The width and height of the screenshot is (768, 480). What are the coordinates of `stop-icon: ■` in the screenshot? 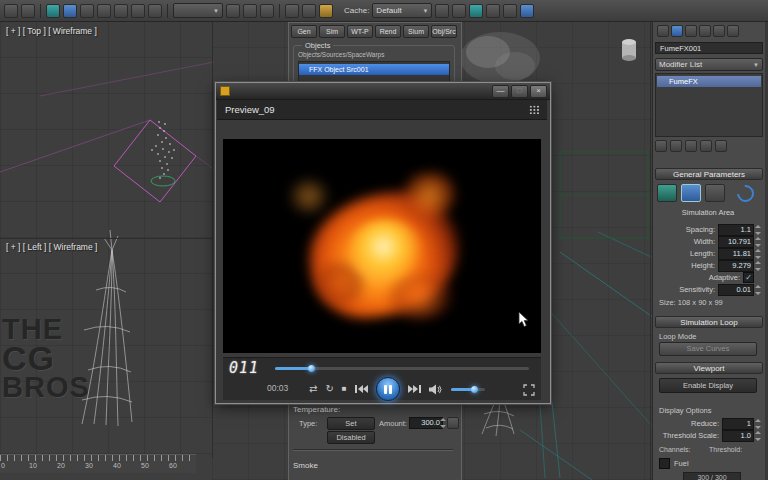 It's located at (344, 389).